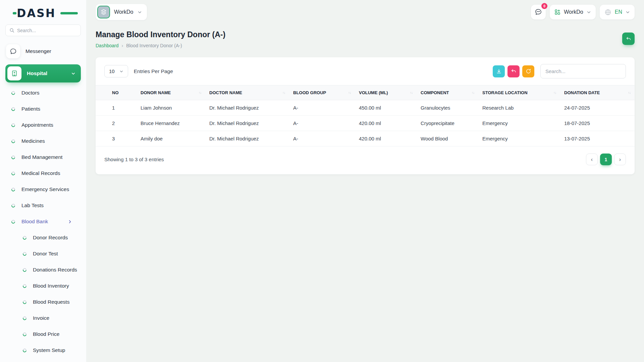 The image size is (644, 362). Describe the element at coordinates (46, 334) in the screenshot. I see `sidebar-item-label: Blood Price` at that location.